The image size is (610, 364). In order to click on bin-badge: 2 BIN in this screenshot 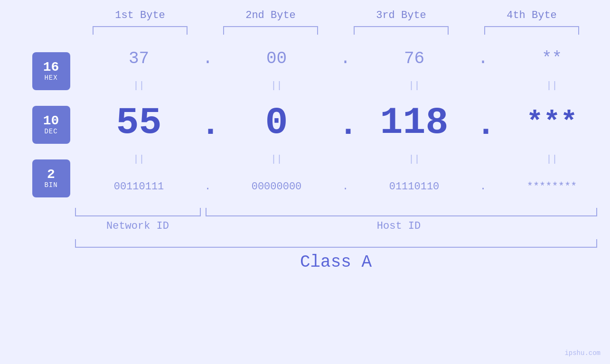, I will do `click(51, 178)`.